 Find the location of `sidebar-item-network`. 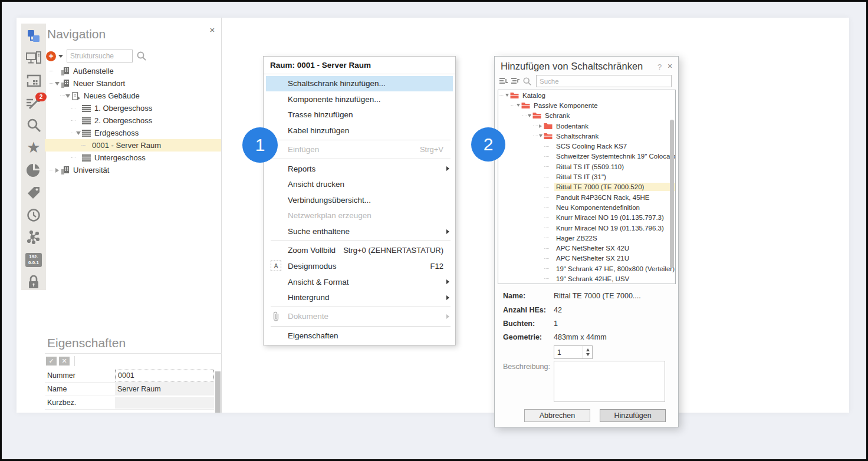

sidebar-item-network is located at coordinates (34, 238).